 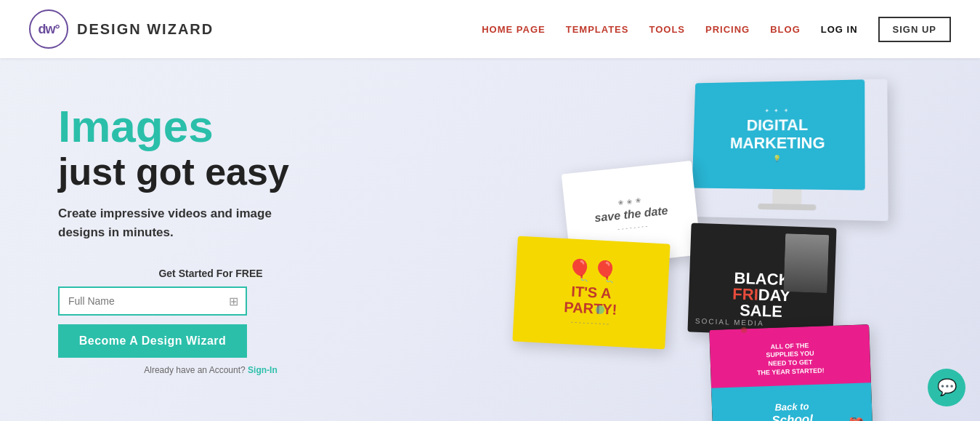 I want to click on monitor-mockup: ✦ ✦ ✦ DIGITALMARKETING 💡, so click(x=789, y=150).